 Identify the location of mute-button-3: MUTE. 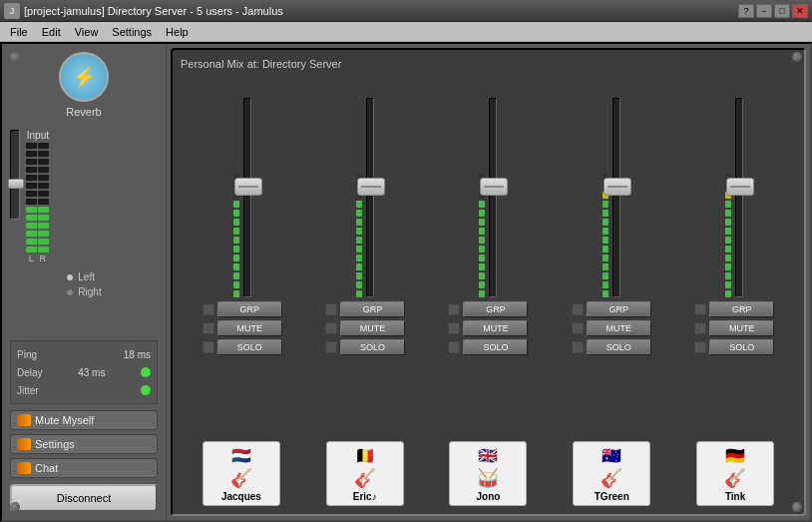
(495, 328).